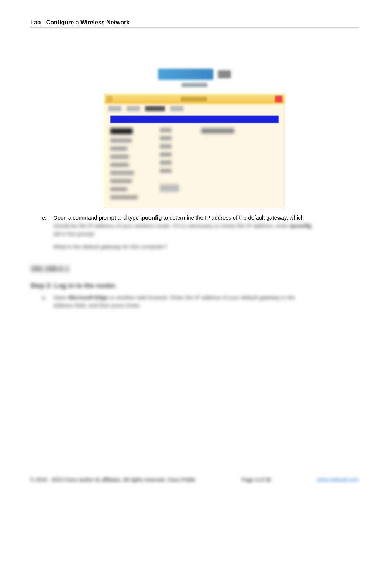  I want to click on button, so click(169, 188).